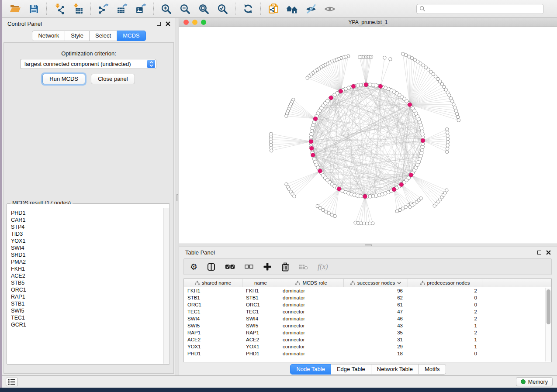 The width and height of the screenshot is (557, 392). What do you see at coordinates (311, 141) in the screenshot?
I see `graph-dominator-node` at bounding box center [311, 141].